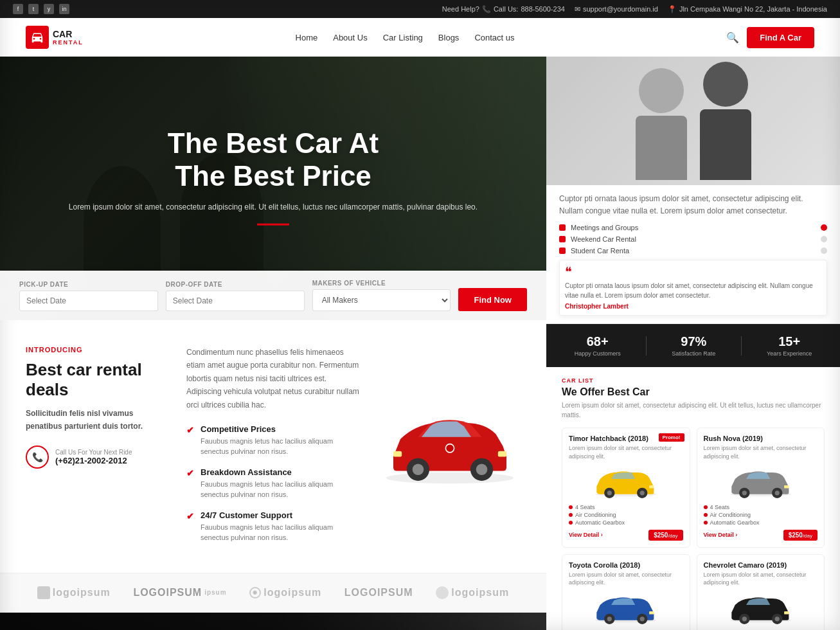 This screenshot has width=840, height=630. Describe the element at coordinates (693, 346) in the screenshot. I see `stat-2: 97% Satisfaction Rate` at that location.